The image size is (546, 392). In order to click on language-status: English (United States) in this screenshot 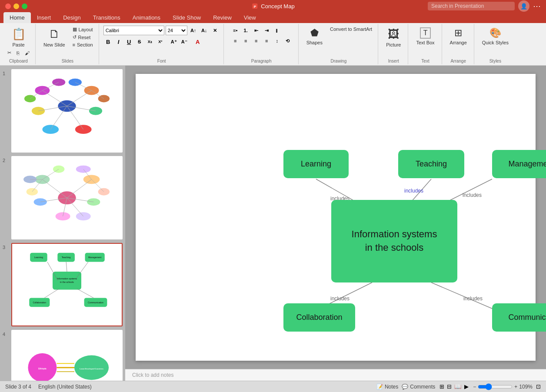, I will do `click(65, 387)`.